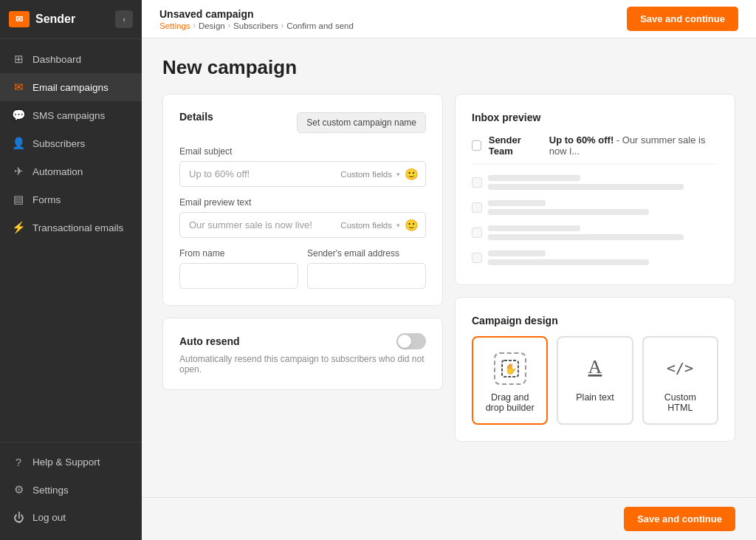  Describe the element at coordinates (595, 369) in the screenshot. I see `campaign-design-card: Campaign design ✋ Drag and drop builder` at that location.